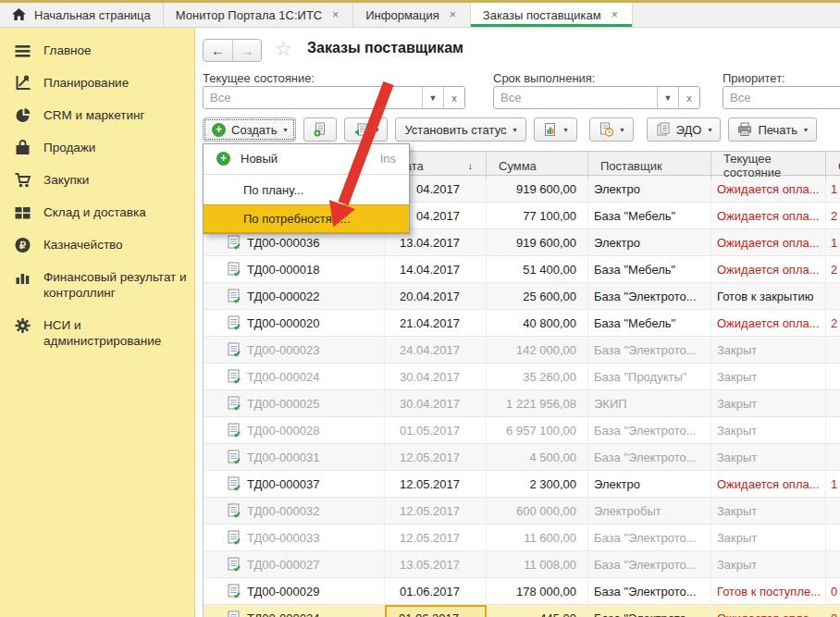 Image resolution: width=840 pixels, height=617 pixels. I want to click on table-row: ТД00-000023 24.04.2017 142 000,00 База "…, so click(522, 350).